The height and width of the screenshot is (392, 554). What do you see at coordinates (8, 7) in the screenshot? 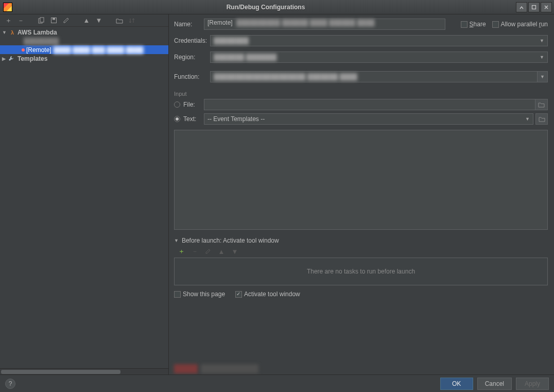
I see `app-icon` at bounding box center [8, 7].